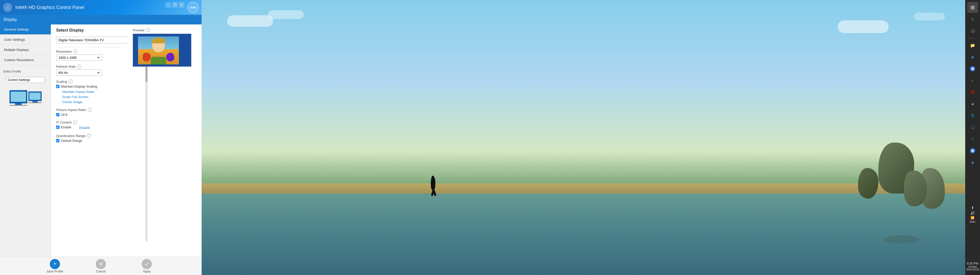 This screenshot has height=275, width=980. What do you see at coordinates (55, 271) in the screenshot?
I see `save-profile-label: Save Profile` at bounding box center [55, 271].